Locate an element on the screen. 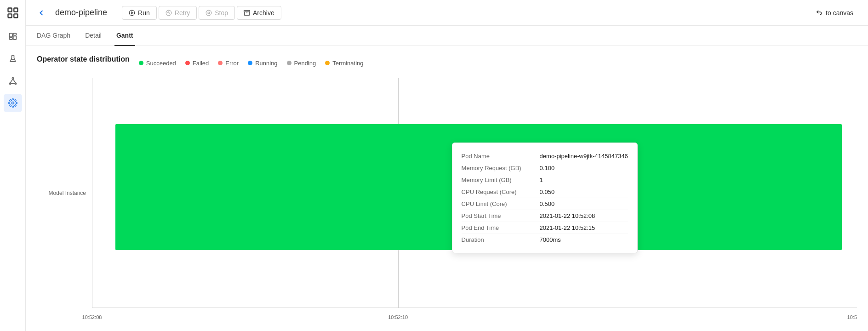 The image size is (868, 331). tooltip-row: Pod Start Time2021-01-22 10:52:08 is located at coordinates (545, 216).